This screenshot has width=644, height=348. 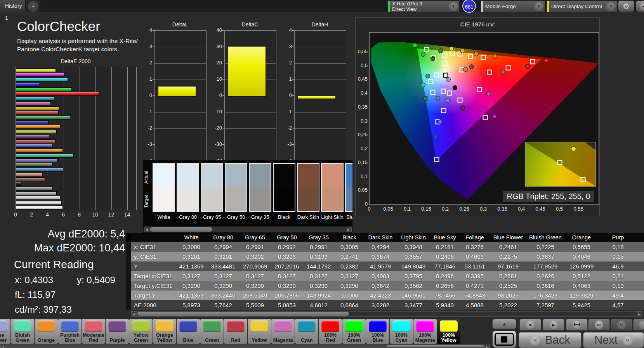 I want to click on patch-button-green: Green, so click(x=212, y=331).